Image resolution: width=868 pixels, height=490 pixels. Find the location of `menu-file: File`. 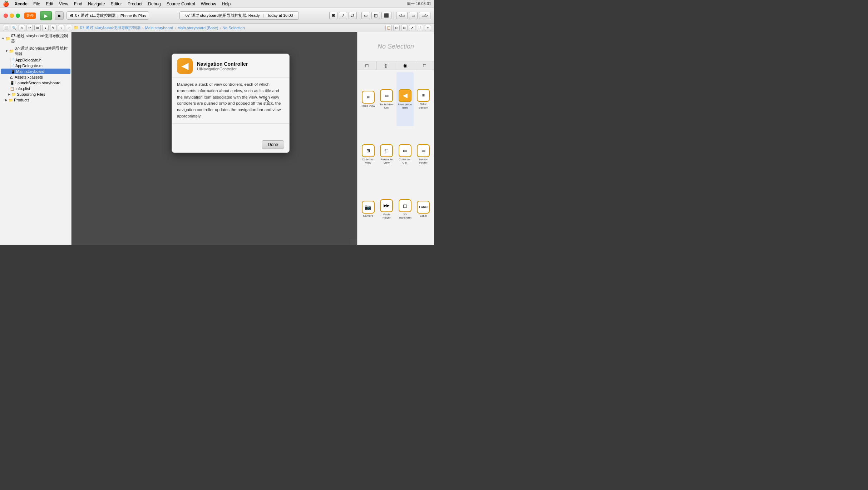

menu-file: File is located at coordinates (36, 4).